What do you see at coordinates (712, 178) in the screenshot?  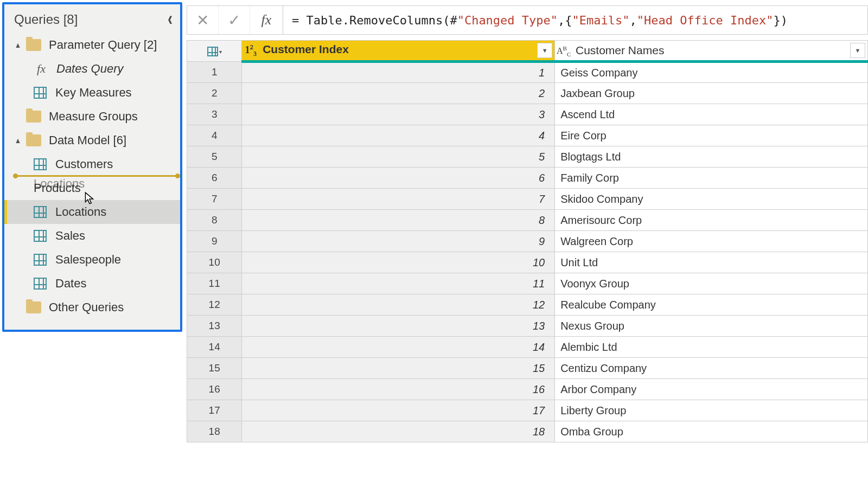 I see `cell-customer-name: Family Corp` at bounding box center [712, 178].